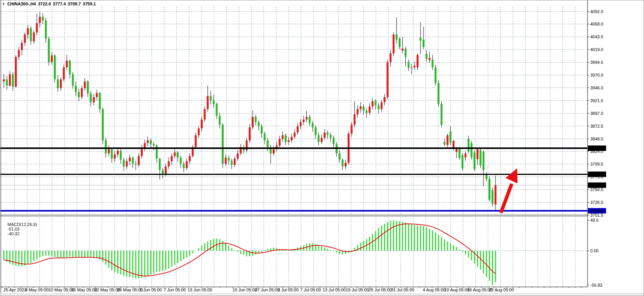 The image size is (644, 296). Describe the element at coordinates (403, 290) in the screenshot. I see `time-tick-label: 31 Jul 05:00` at that location.